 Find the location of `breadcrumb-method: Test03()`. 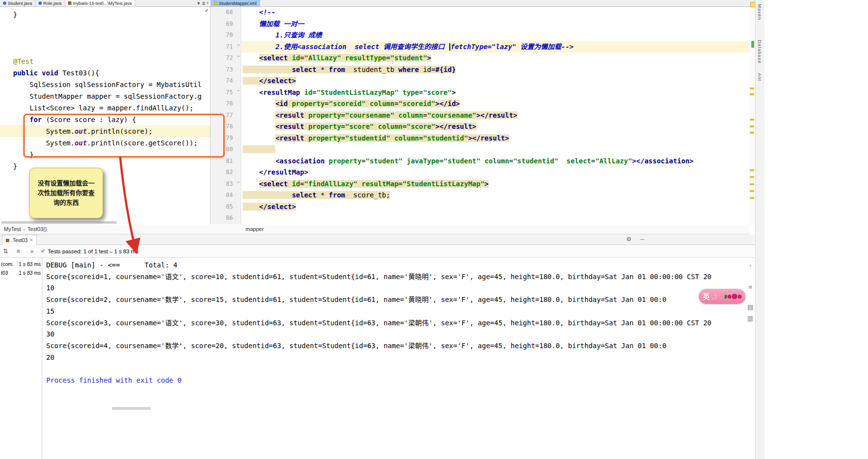

breadcrumb-method: Test03() is located at coordinates (37, 229).